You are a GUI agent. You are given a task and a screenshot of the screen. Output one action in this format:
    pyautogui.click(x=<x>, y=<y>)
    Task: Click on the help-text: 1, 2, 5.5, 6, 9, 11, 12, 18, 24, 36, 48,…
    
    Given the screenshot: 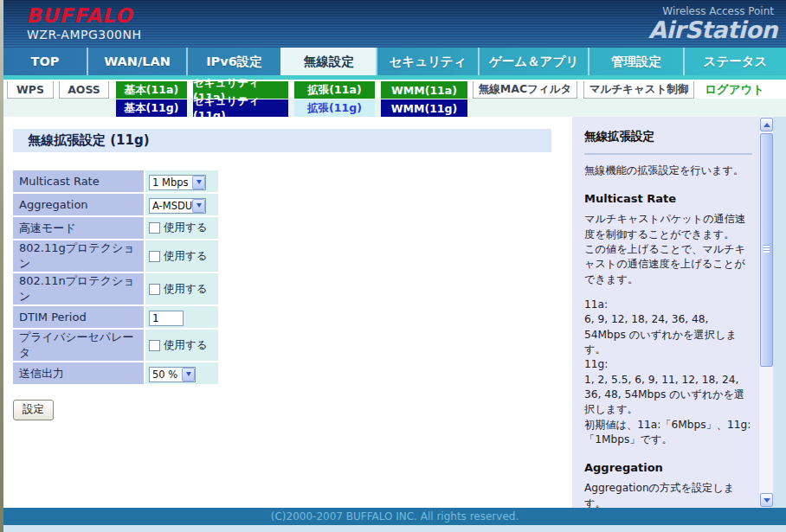 What is the action you would take?
    pyautogui.click(x=668, y=395)
    